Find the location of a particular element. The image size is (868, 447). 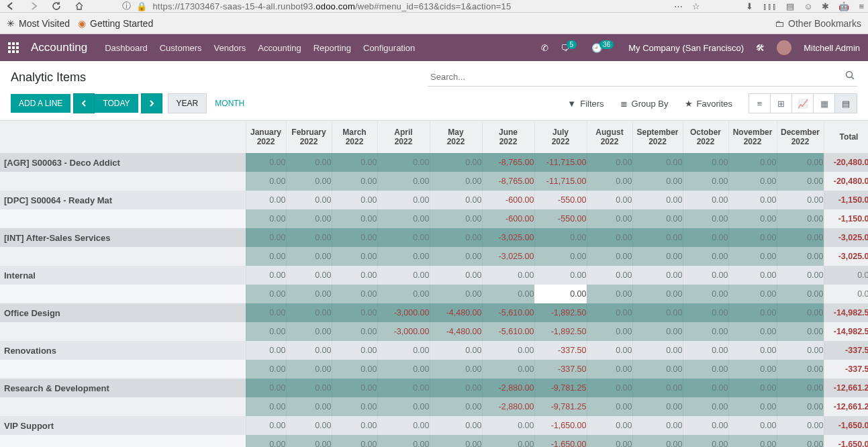

download-icon: ⬇ is located at coordinates (749, 7).